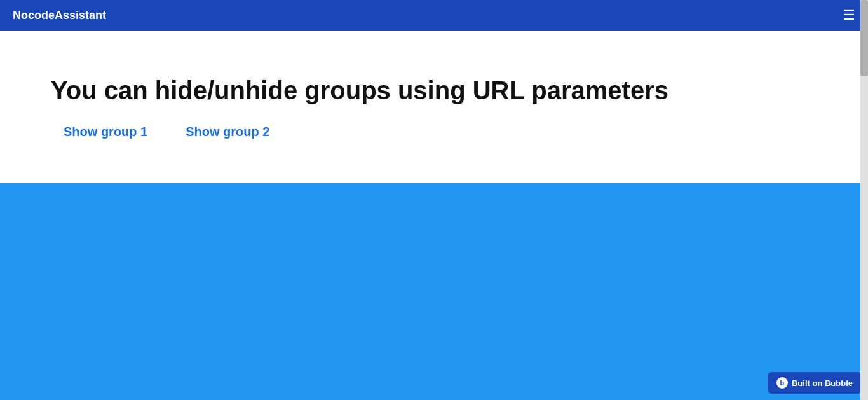 The width and height of the screenshot is (868, 400). What do you see at coordinates (864, 200) in the screenshot?
I see `scrollbar-track` at bounding box center [864, 200].